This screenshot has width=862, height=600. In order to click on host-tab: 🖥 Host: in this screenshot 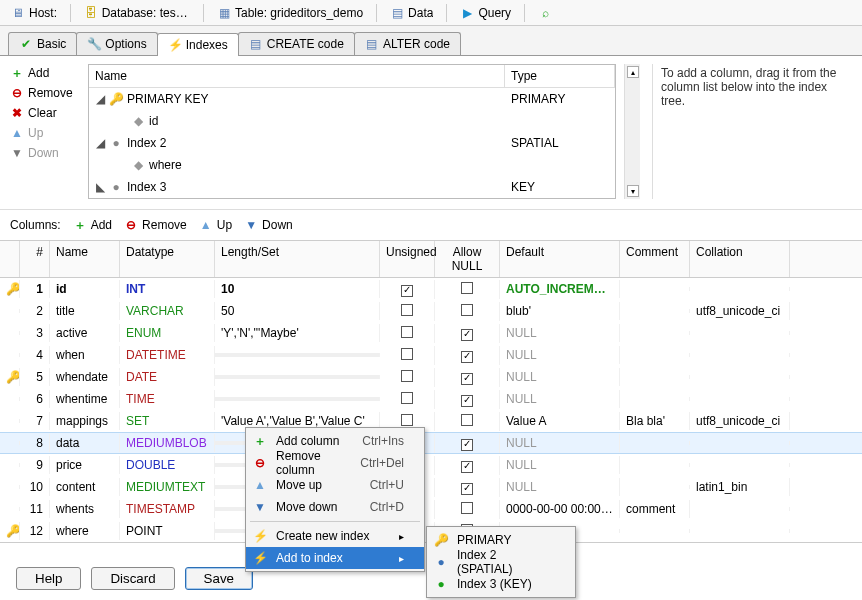, I will do `click(34, 13)`.